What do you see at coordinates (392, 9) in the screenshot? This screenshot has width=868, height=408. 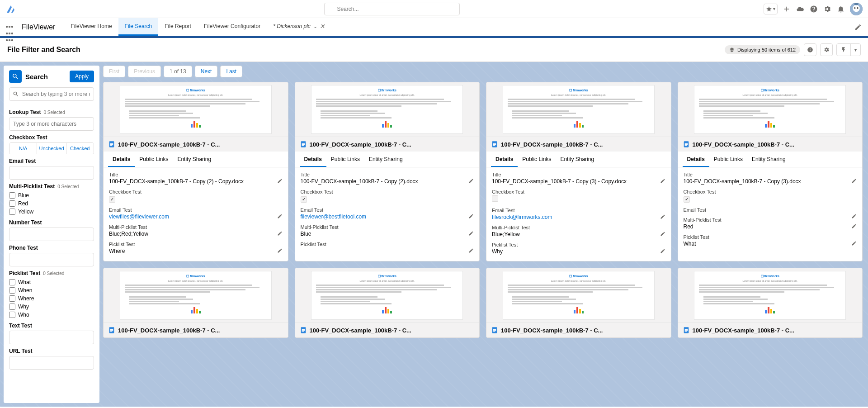 I see `global-search-input` at bounding box center [392, 9].